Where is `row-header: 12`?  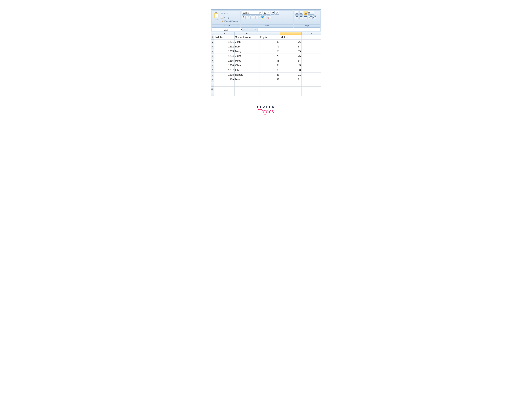 row-header: 12 is located at coordinates (212, 89).